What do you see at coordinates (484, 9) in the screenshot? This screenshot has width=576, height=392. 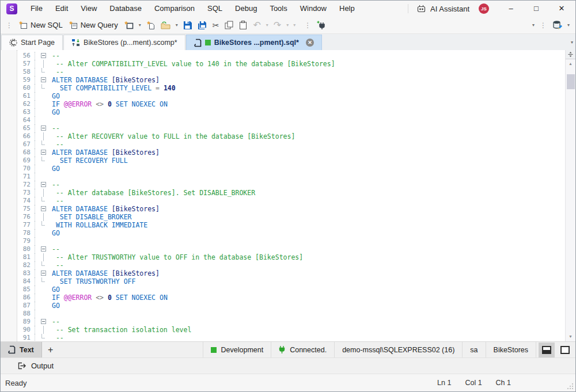 I see `account-badge: JS` at bounding box center [484, 9].